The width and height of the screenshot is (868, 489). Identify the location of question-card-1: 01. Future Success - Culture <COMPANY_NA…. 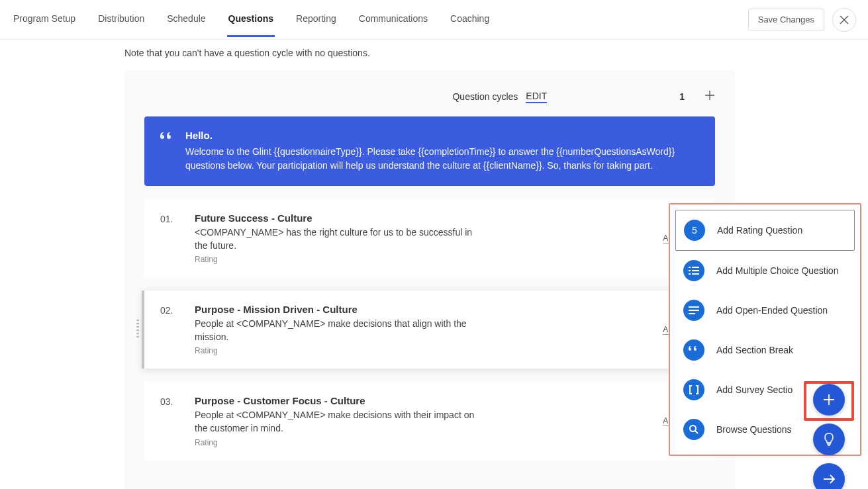
(430, 238).